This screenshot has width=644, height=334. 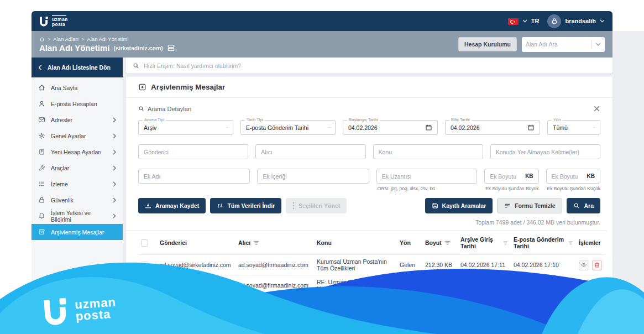 I want to click on close-icon, so click(x=597, y=108).